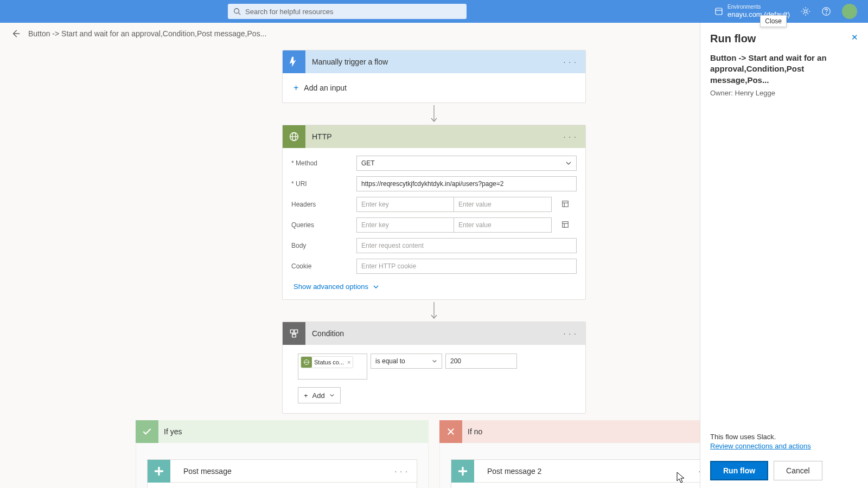 The width and height of the screenshot is (868, 488). What do you see at coordinates (336, 286) in the screenshot?
I see `show-advanced-link: Show advanced options` at bounding box center [336, 286].